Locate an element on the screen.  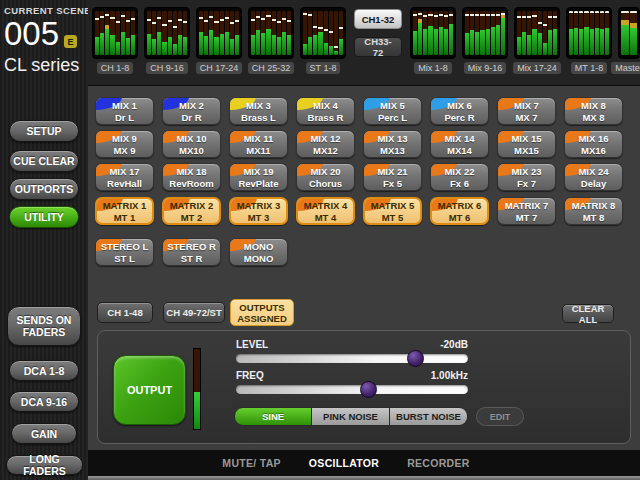
channel-button-mix-23: MIX 23Fx 7 is located at coordinates (526, 177).